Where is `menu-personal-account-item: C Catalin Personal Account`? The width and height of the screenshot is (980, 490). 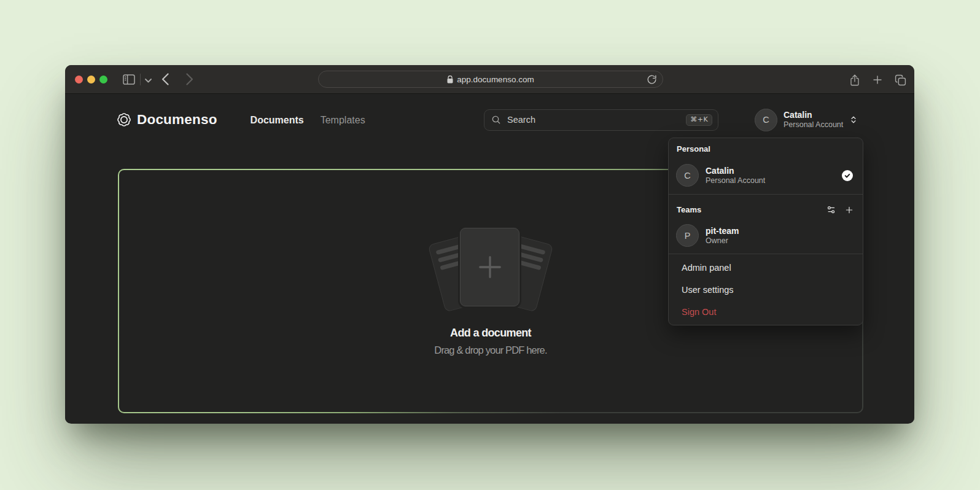 menu-personal-account-item: C Catalin Personal Account is located at coordinates (766, 170).